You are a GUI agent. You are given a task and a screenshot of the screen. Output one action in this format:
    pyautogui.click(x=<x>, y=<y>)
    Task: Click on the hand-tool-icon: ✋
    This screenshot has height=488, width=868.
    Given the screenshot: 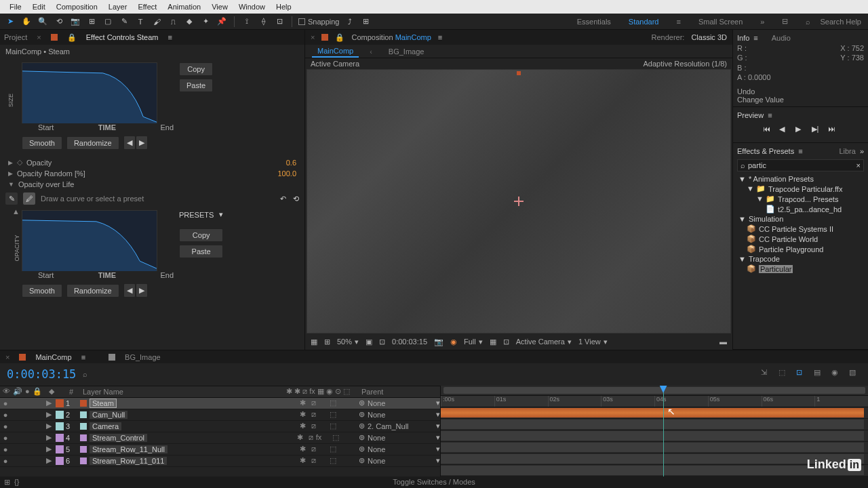 What is the action you would take?
    pyautogui.click(x=26, y=22)
    